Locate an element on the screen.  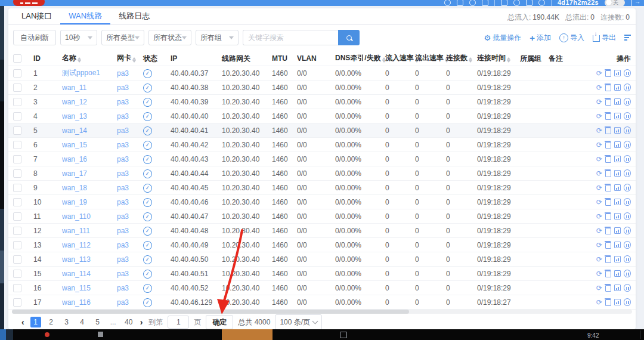
line-name-link: wan_17 is located at coordinates (75, 174).